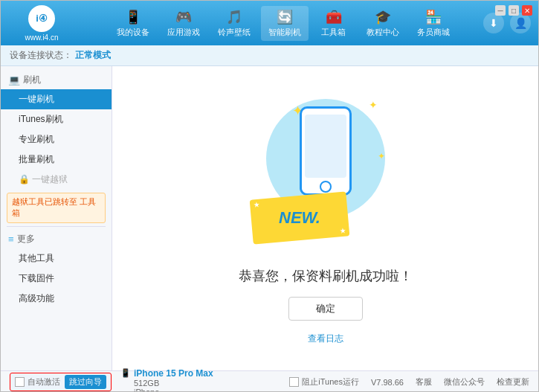 This screenshot has height=392, width=539. Describe the element at coordinates (57, 100) in the screenshot. I see `sidebar-one-click-flash: 一键刷机` at that location.